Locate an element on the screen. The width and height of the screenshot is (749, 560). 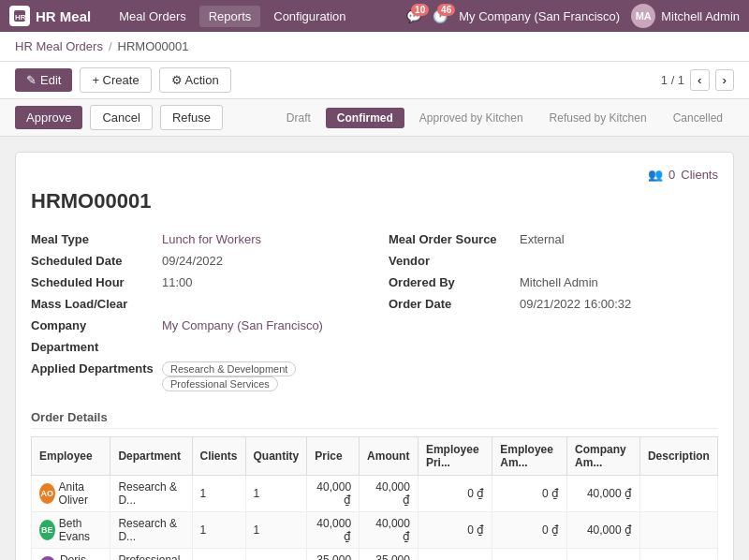
todo-badge: 🕐 46 is located at coordinates (440, 17).